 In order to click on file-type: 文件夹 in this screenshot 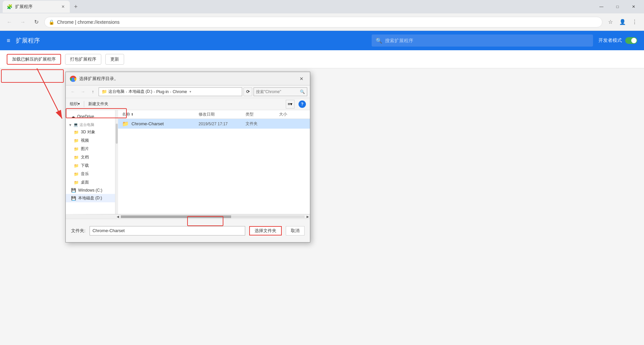, I will do `click(262, 124)`.